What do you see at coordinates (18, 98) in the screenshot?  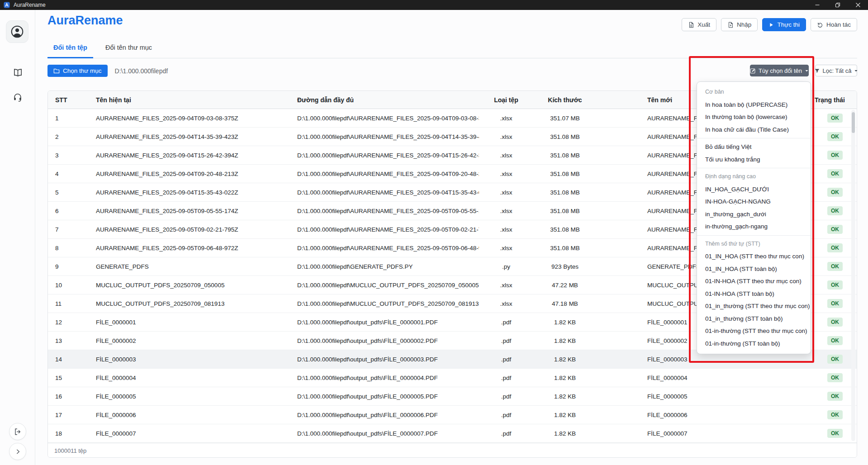 I see `support-button` at bounding box center [18, 98].